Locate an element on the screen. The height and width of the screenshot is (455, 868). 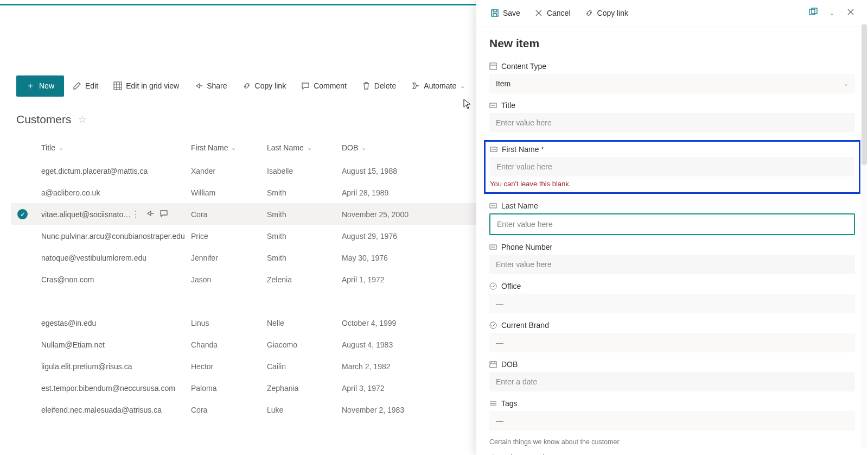
favorite-star-icon: ☆ is located at coordinates (82, 119).